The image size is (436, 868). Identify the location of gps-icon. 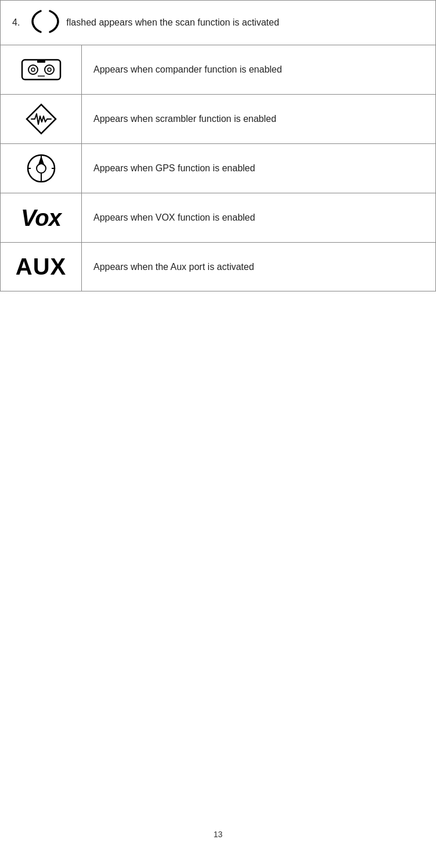
(41, 168).